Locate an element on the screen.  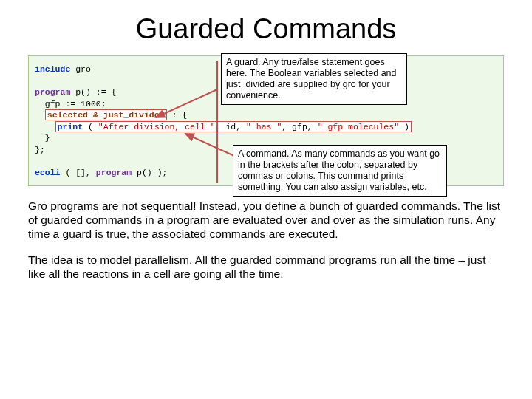
code-line: selected & just_divided : { is located at coordinates (266, 115).